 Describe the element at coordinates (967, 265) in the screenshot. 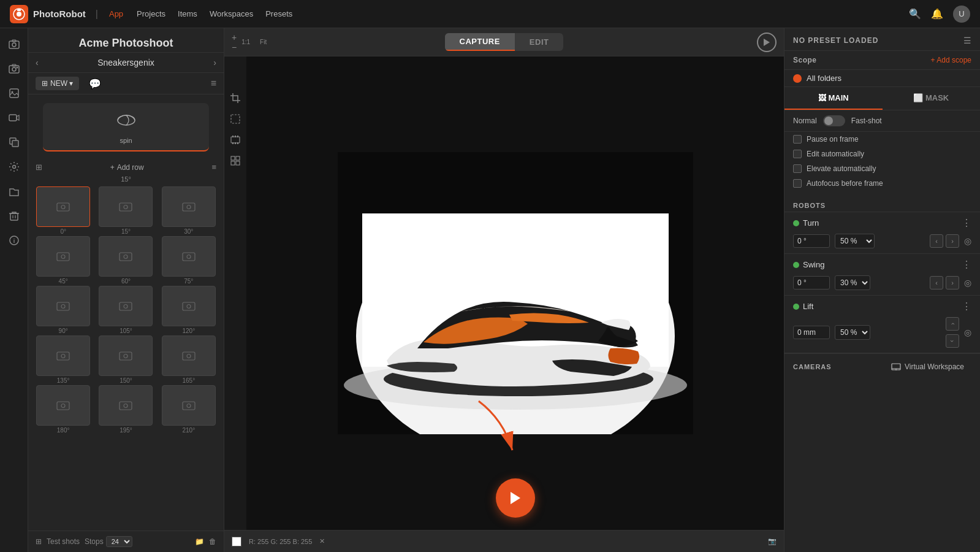

I see `swing-robot-more-icon: ⋮` at that location.